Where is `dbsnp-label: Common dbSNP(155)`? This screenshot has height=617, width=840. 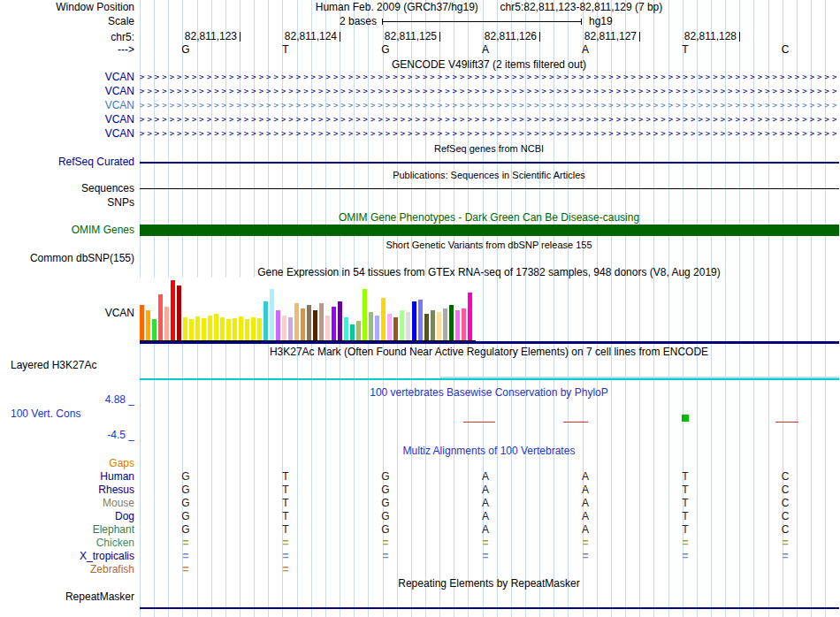
dbsnp-label: Common dbSNP(155) is located at coordinates (67, 258).